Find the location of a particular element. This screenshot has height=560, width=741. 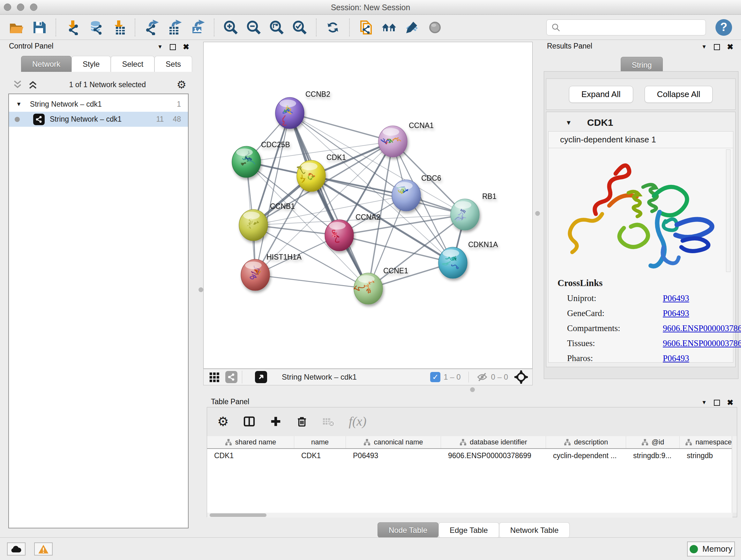

column-header-shared-name: shared name is located at coordinates (251, 442).